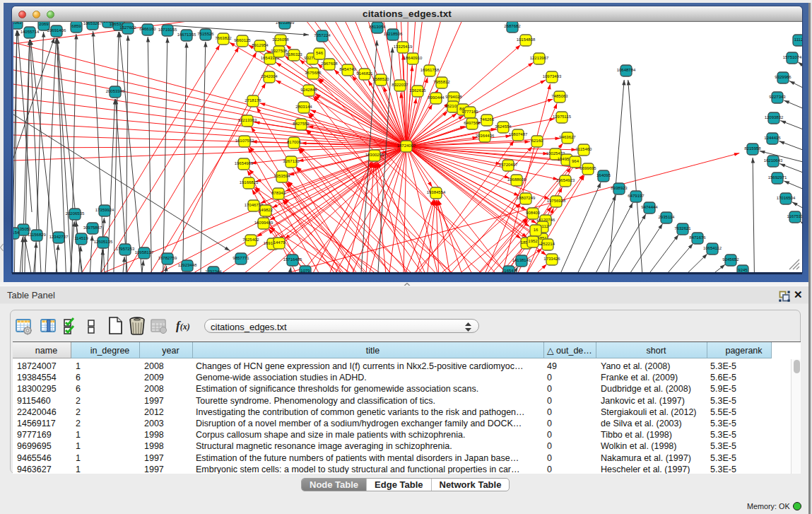 This screenshot has width=812, height=514. What do you see at coordinates (309, 90) in the screenshot?
I see `svg-text: 9242848` at bounding box center [309, 90].